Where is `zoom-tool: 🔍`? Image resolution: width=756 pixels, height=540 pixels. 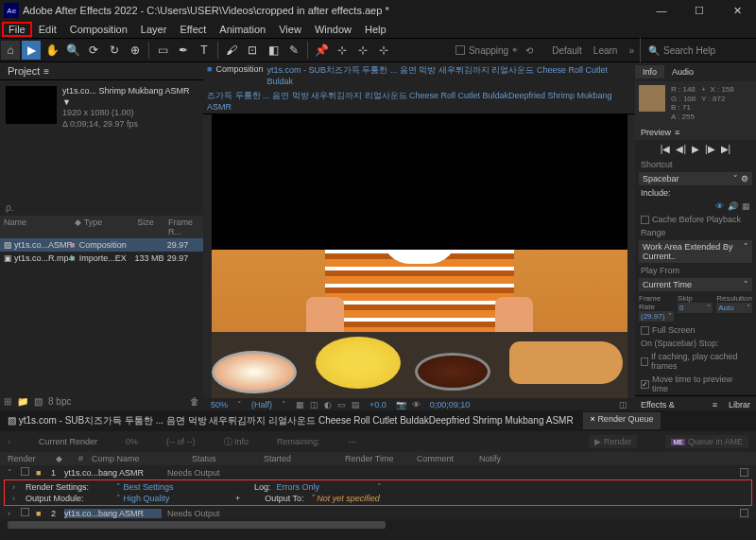
zoom-tool: 🔍 is located at coordinates (73, 50).